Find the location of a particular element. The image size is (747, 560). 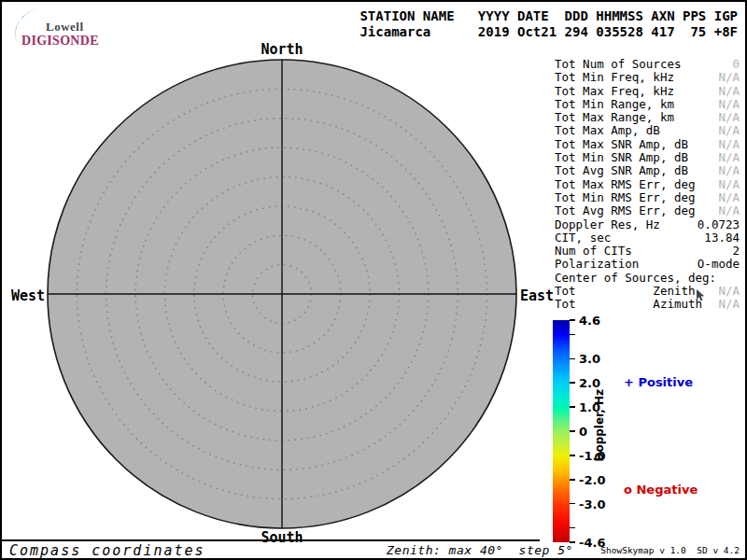

coordinates-note: Compass coordinates is located at coordinates (107, 551).